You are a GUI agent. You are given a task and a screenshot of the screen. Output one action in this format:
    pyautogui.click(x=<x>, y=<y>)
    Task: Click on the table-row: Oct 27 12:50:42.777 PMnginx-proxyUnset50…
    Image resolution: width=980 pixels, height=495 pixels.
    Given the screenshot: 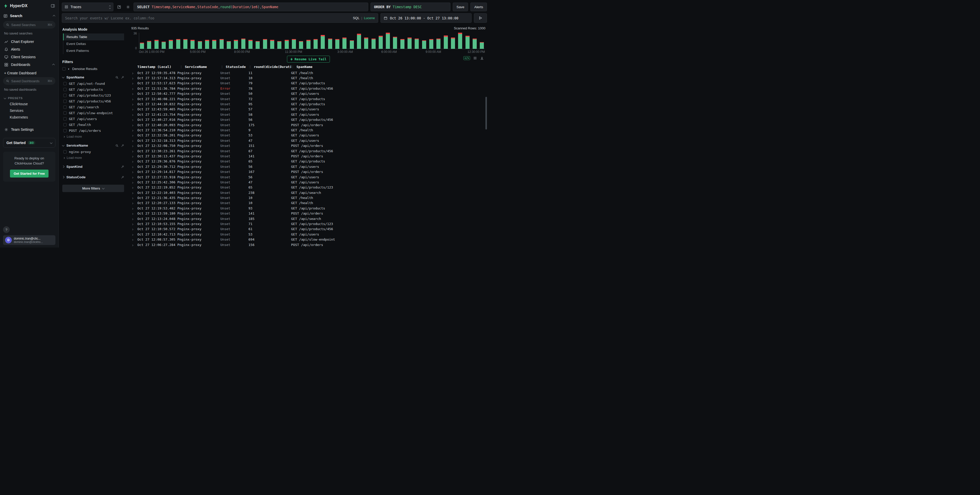 What is the action you would take?
    pyautogui.click(x=308, y=94)
    